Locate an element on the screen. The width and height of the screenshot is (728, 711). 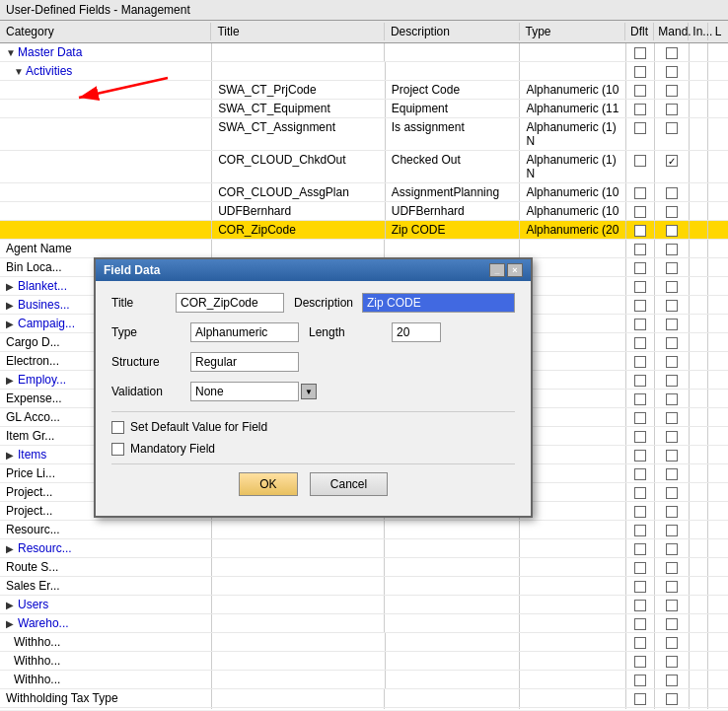
category-activities: Activities is located at coordinates (49, 71).